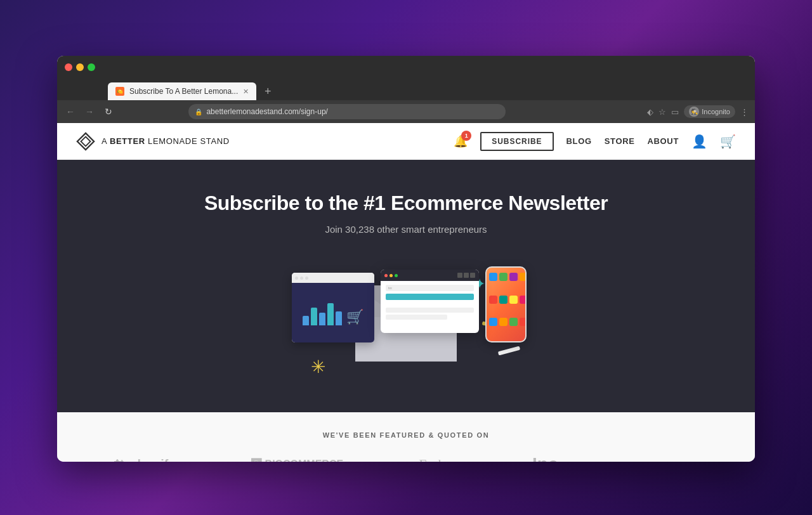  What do you see at coordinates (698, 112) in the screenshot?
I see `address-bar-right: ⬖ ☆ ▭ 🕵 Incognito ⋮` at bounding box center [698, 112].